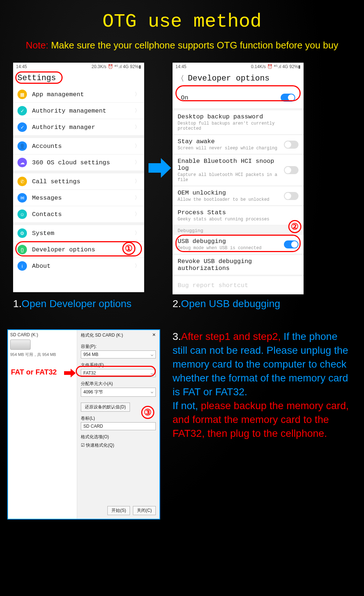 Image resolution: width=364 pixels, height=596 pixels. Describe the element at coordinates (194, 45) in the screenshot. I see `note-text: Make sure the your cellphone supports OT…` at that location.